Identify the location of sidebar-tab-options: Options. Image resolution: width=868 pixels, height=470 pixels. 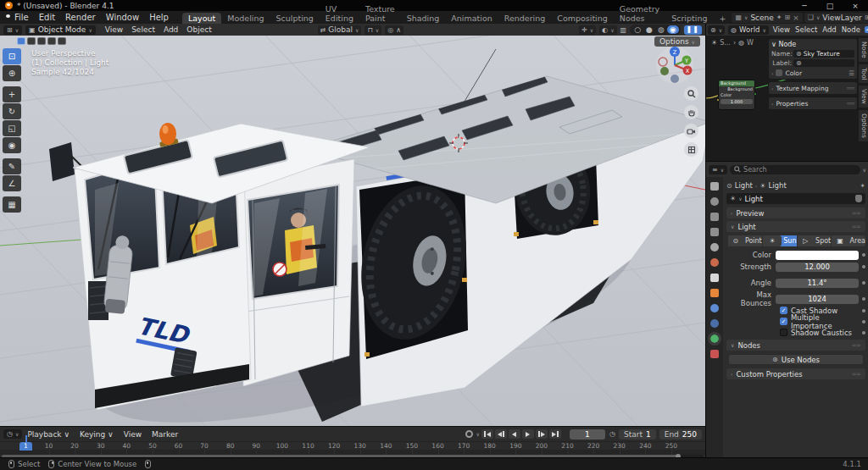
(863, 125).